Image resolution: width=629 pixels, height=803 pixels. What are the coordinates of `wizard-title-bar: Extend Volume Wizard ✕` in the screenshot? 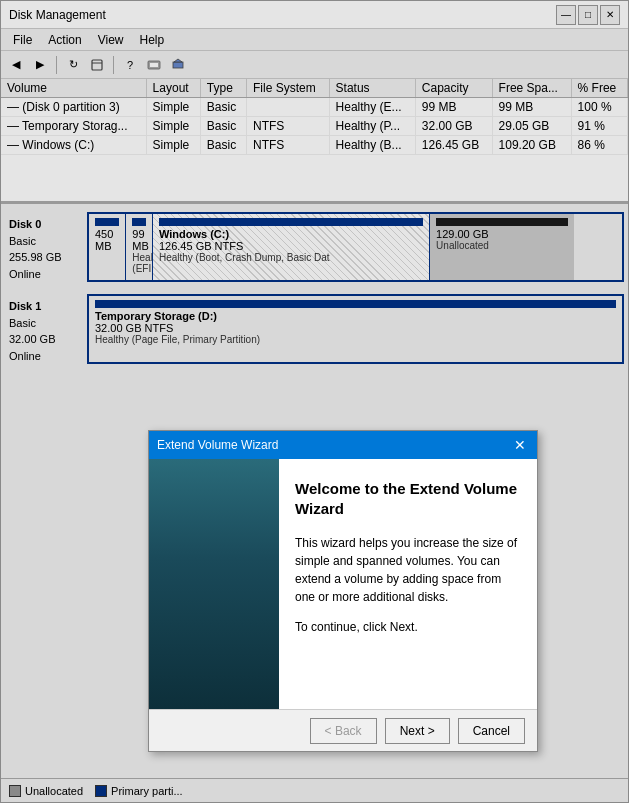 It's located at (343, 445).